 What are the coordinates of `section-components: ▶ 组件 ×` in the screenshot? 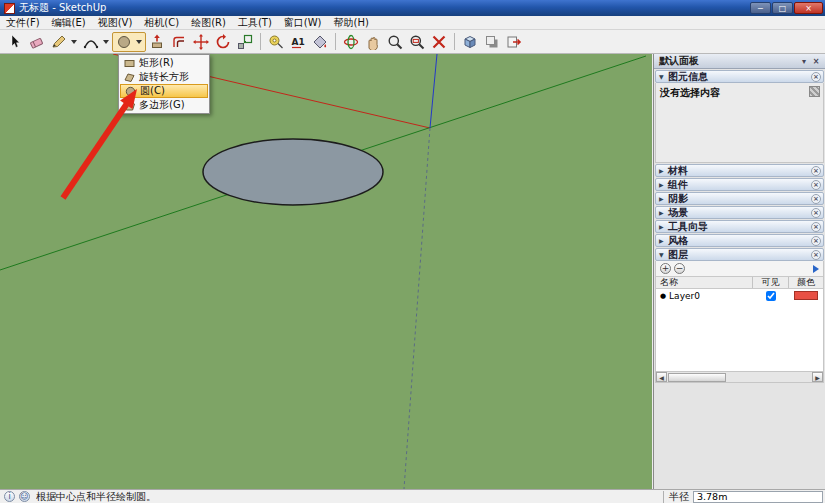 It's located at (740, 184).